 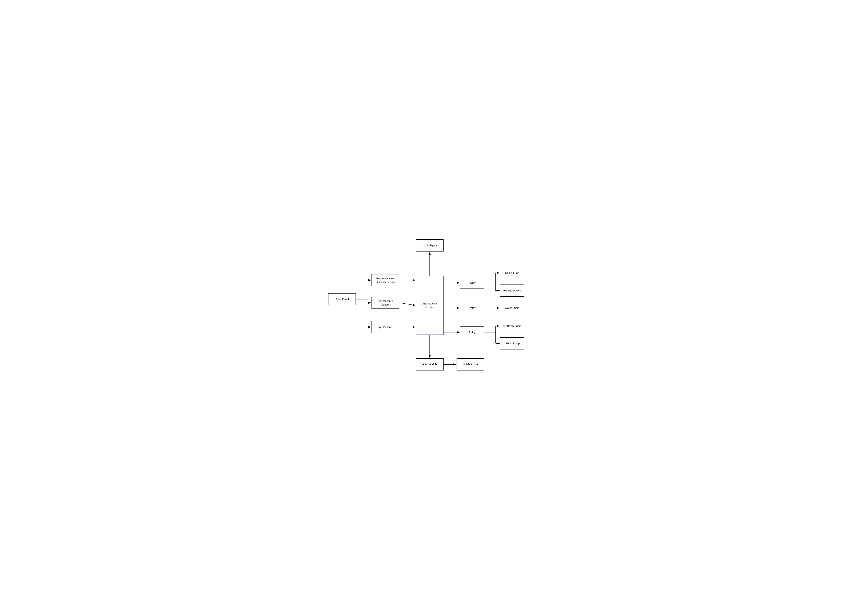 I want to click on gsm-label: GSM Module, so click(x=429, y=364).